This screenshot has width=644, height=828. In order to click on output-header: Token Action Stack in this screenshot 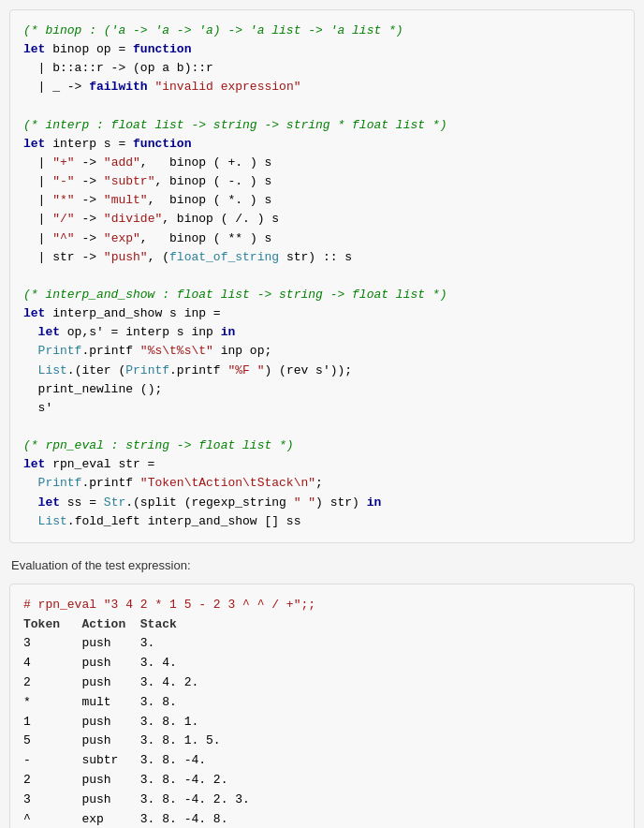, I will do `click(100, 624)`.